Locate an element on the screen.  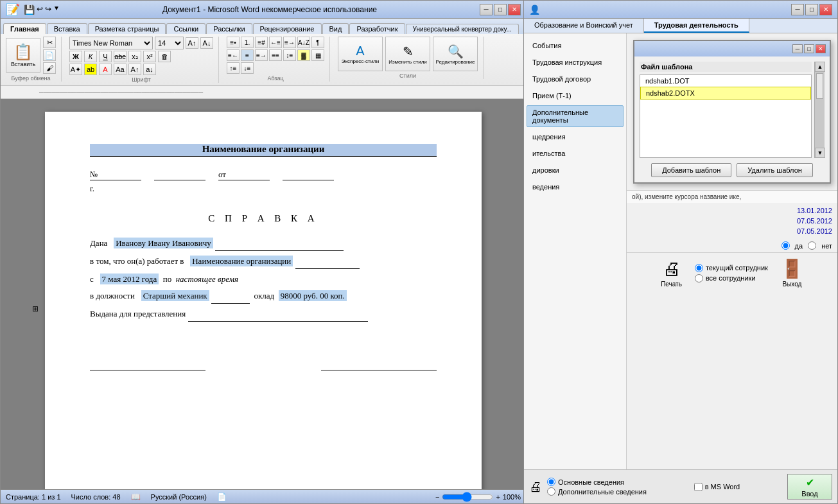
shading-button: ▓ is located at coordinates (304, 55).